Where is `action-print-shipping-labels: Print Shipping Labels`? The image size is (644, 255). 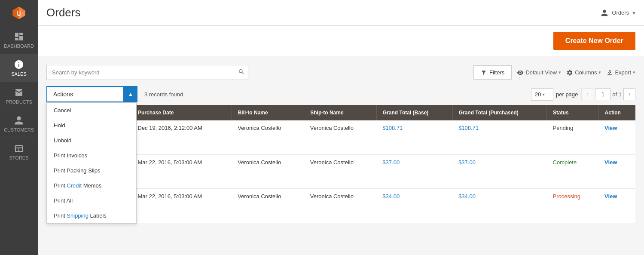
action-print-shipping-labels: Print Shipping Labels is located at coordinates (92, 216).